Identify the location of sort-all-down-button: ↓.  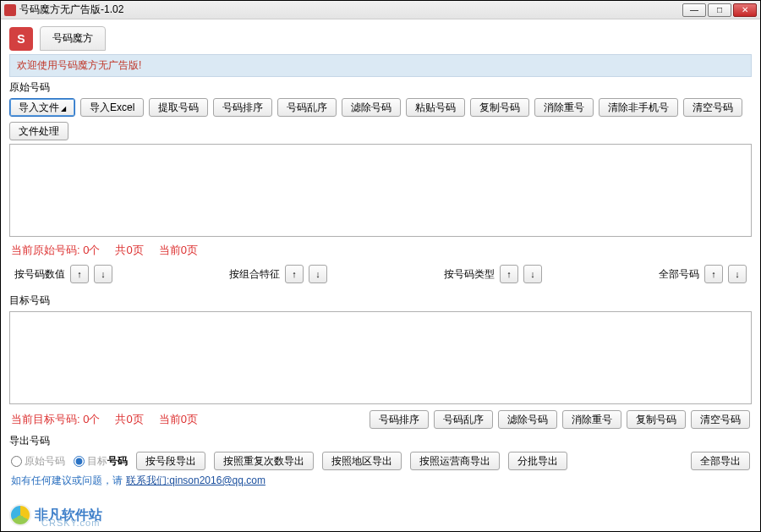
(737, 274).